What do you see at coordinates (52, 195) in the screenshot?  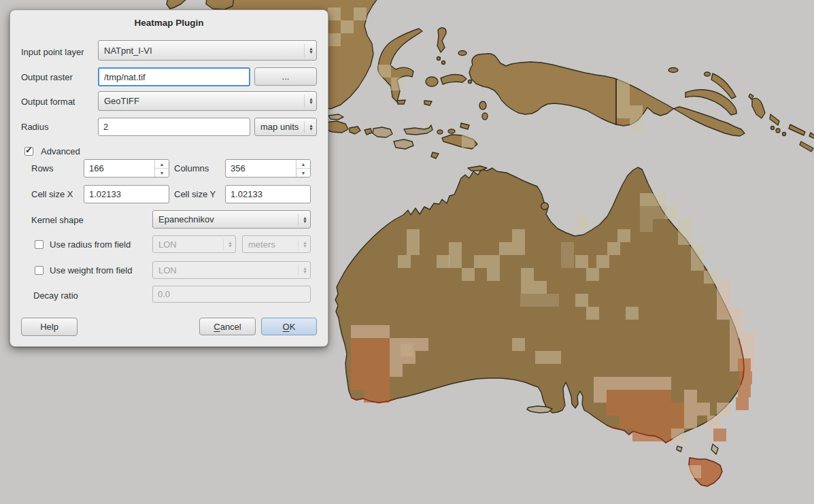 I see `cell-size-x-label: Cell size X` at bounding box center [52, 195].